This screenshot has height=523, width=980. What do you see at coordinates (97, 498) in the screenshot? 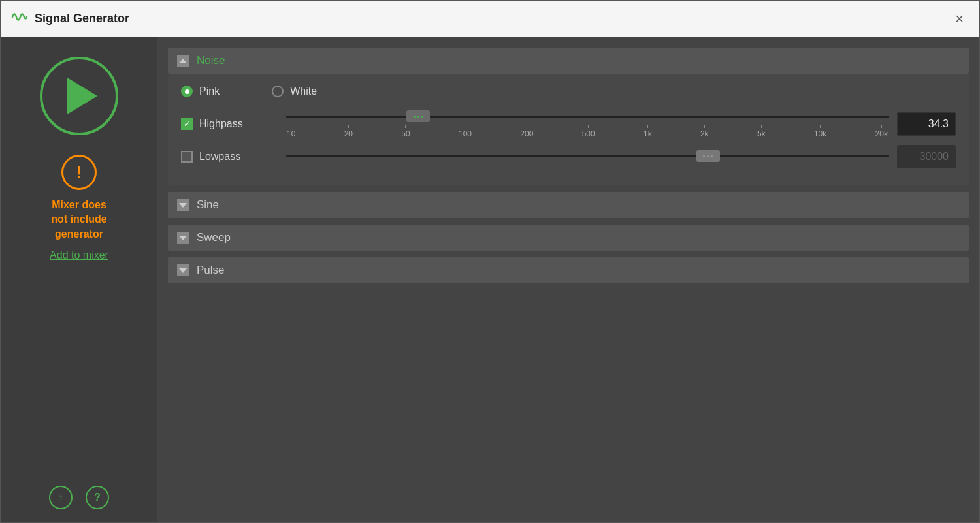
I see `help-button: ?` at bounding box center [97, 498].